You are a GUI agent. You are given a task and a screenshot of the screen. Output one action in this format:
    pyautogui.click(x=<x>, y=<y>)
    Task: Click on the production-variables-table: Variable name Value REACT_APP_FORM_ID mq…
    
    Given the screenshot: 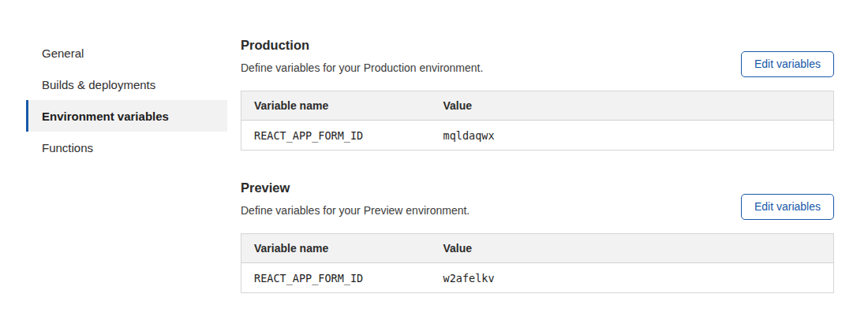 What is the action you would take?
    pyautogui.click(x=537, y=121)
    